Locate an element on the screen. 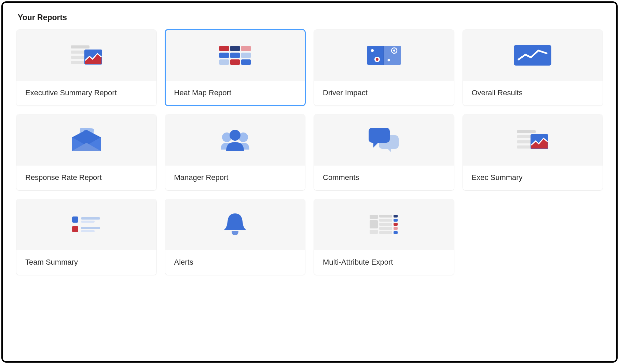  card-title: Driver Impact is located at coordinates (384, 93).